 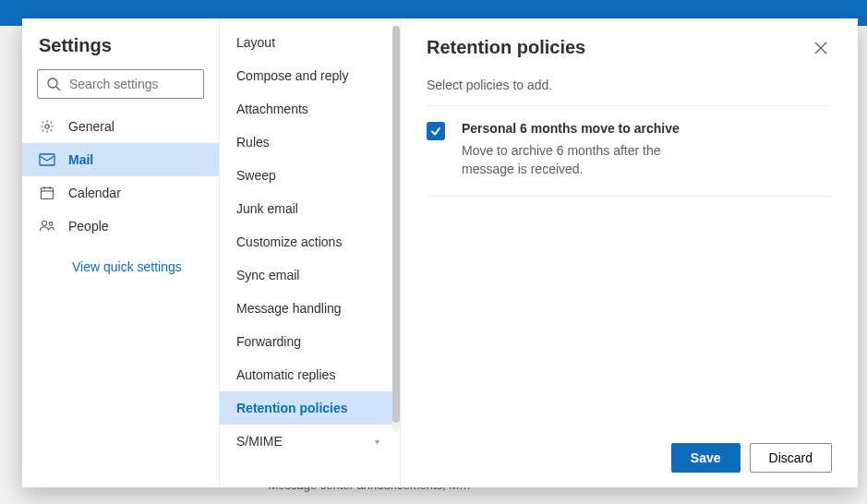 I want to click on nav-label-general: General, so click(x=91, y=126).